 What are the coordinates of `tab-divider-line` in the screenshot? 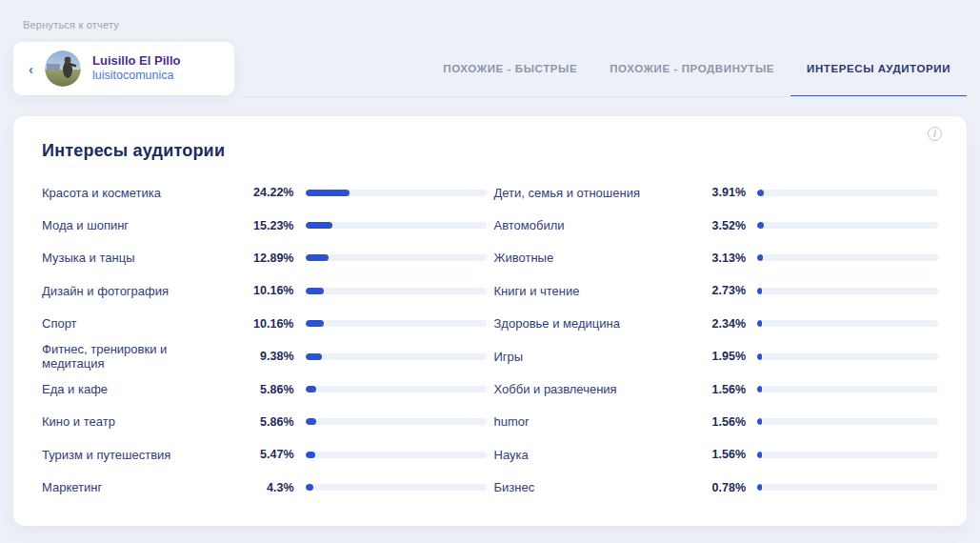 It's located at (604, 97).